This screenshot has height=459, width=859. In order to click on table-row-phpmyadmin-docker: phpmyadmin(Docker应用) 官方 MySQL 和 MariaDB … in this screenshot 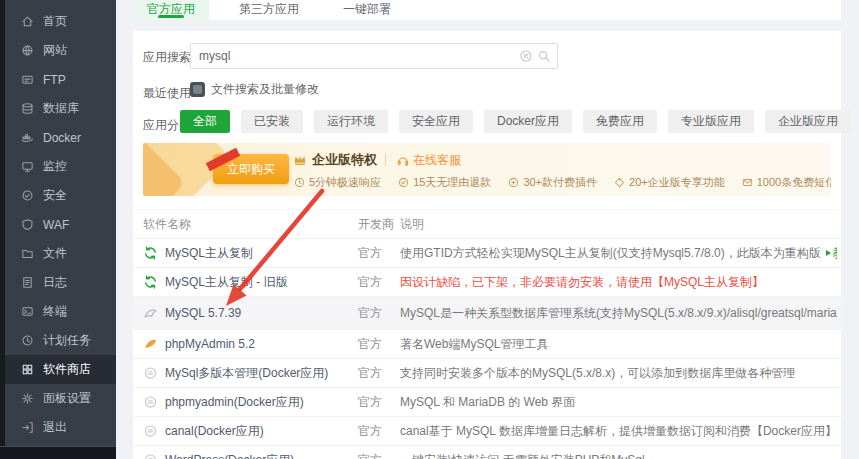, I will do `click(487, 402)`.